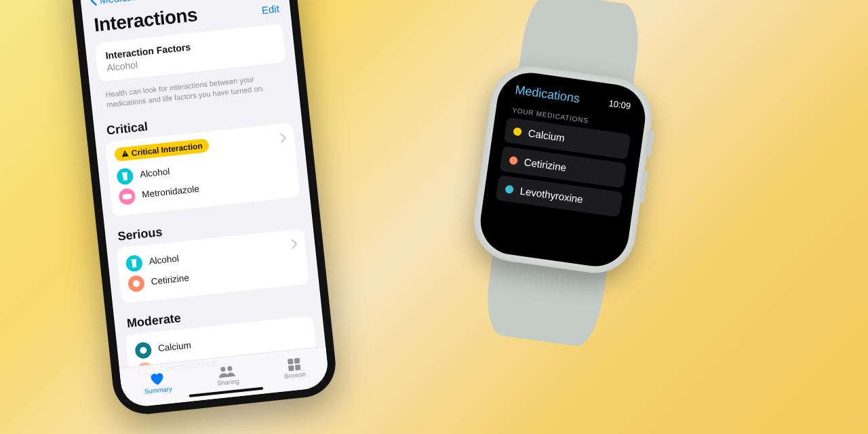  What do you see at coordinates (122, 3) in the screenshot?
I see `back-button: Medications` at bounding box center [122, 3].